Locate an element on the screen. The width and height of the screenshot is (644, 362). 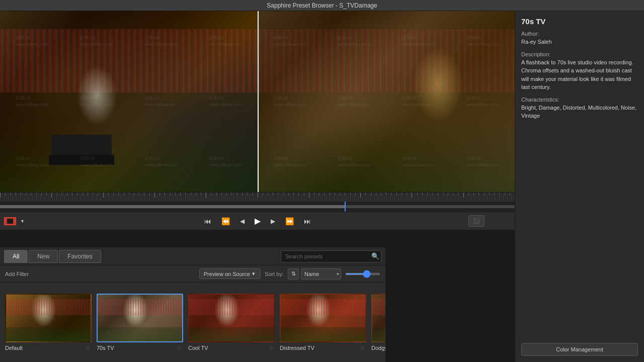
timeline-ruler is located at coordinates (258, 197).